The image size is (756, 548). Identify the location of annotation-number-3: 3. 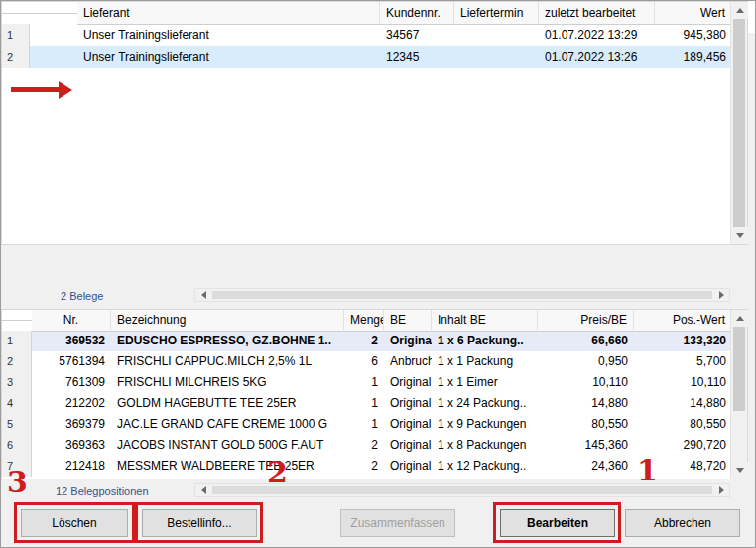
(18, 482).